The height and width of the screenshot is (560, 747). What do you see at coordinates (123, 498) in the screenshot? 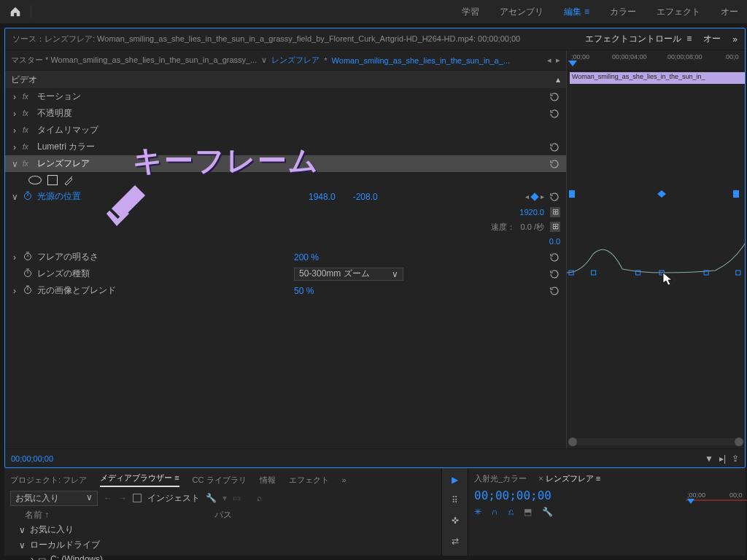
I see `forward-icon: →` at bounding box center [123, 498].